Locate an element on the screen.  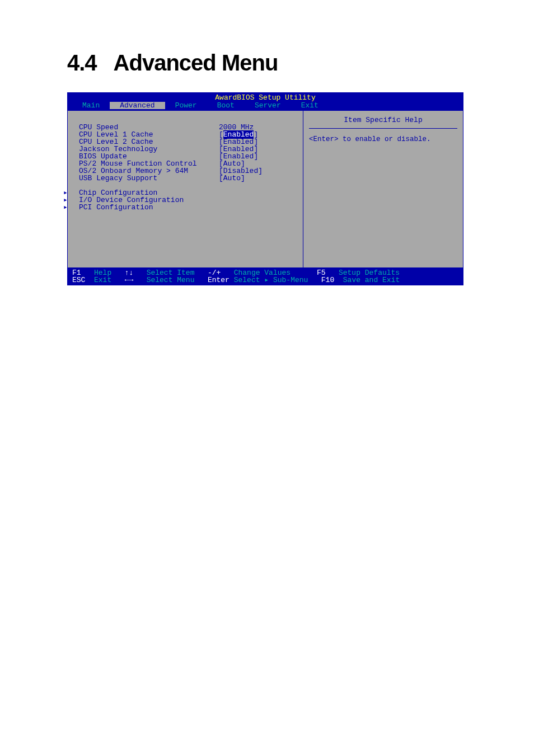
footer-action: Save and Exit is located at coordinates (372, 280).